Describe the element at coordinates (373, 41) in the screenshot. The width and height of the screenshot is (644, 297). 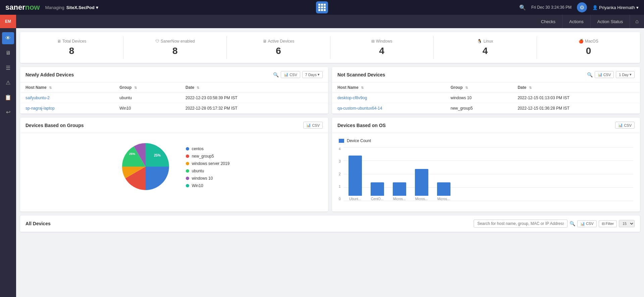
I see `windows-icon: ⊞` at that location.